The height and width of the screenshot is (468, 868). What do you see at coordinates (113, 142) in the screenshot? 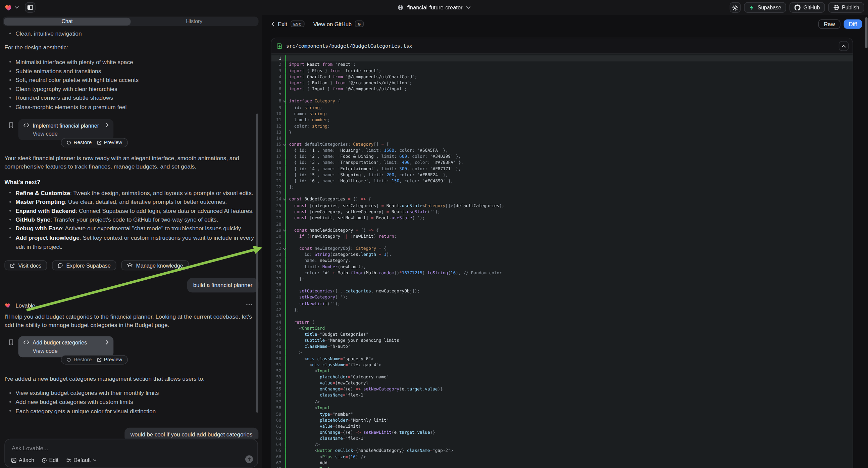
I see `preview-label: Preview` at bounding box center [113, 142].